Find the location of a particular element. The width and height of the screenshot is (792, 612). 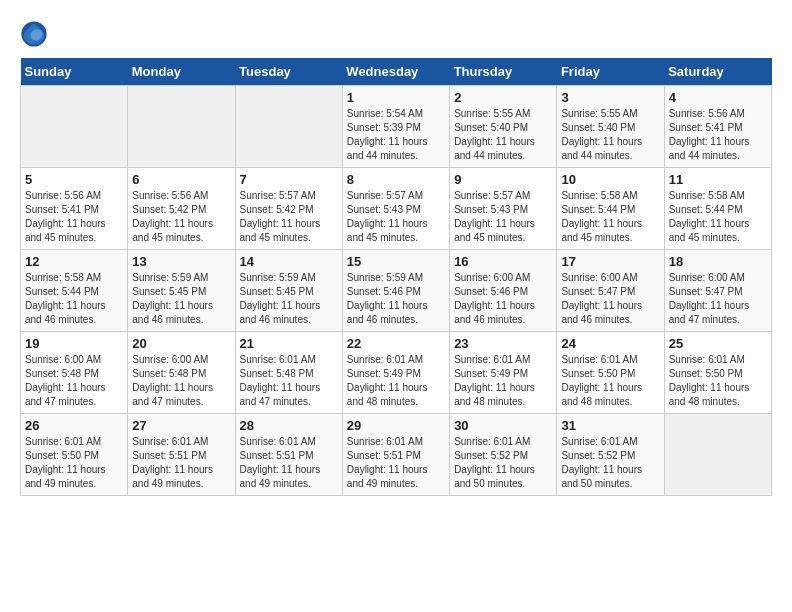

day-number: 25 is located at coordinates (718, 344).